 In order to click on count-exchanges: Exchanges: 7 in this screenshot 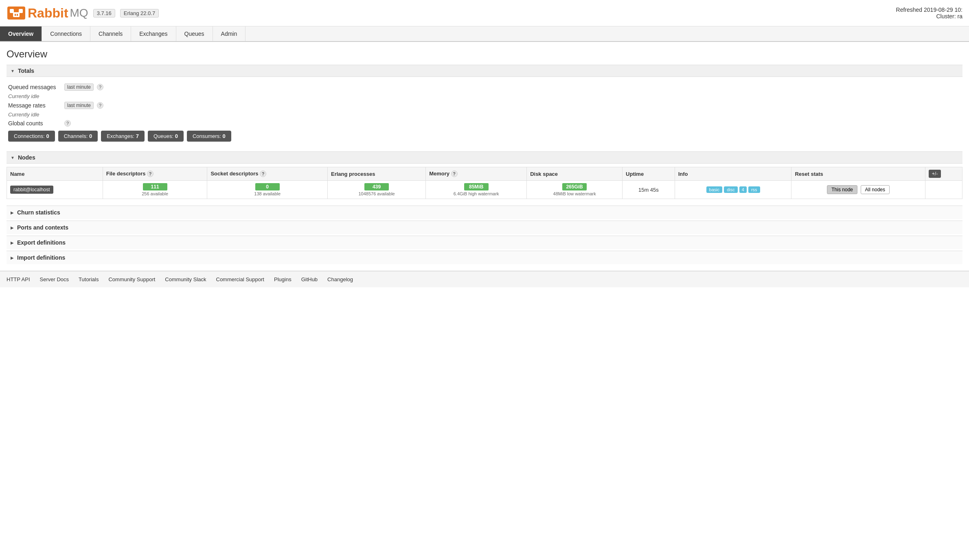, I will do `click(123, 136)`.